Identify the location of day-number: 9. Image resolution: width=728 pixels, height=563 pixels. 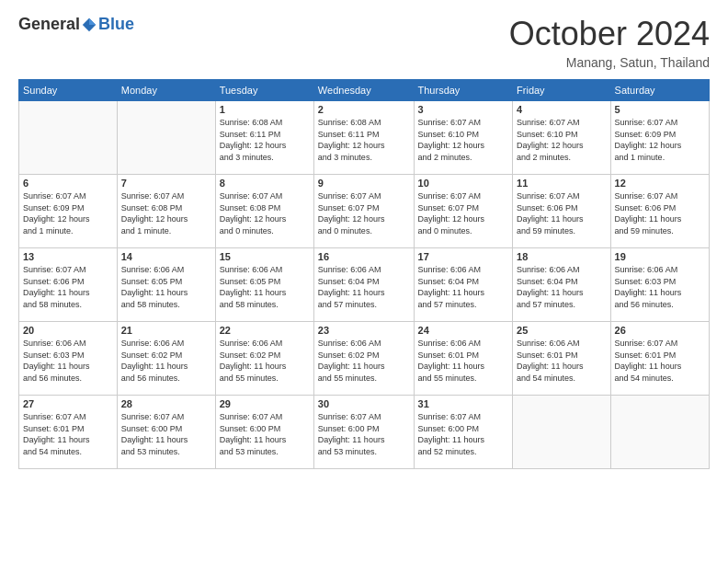
(364, 183).